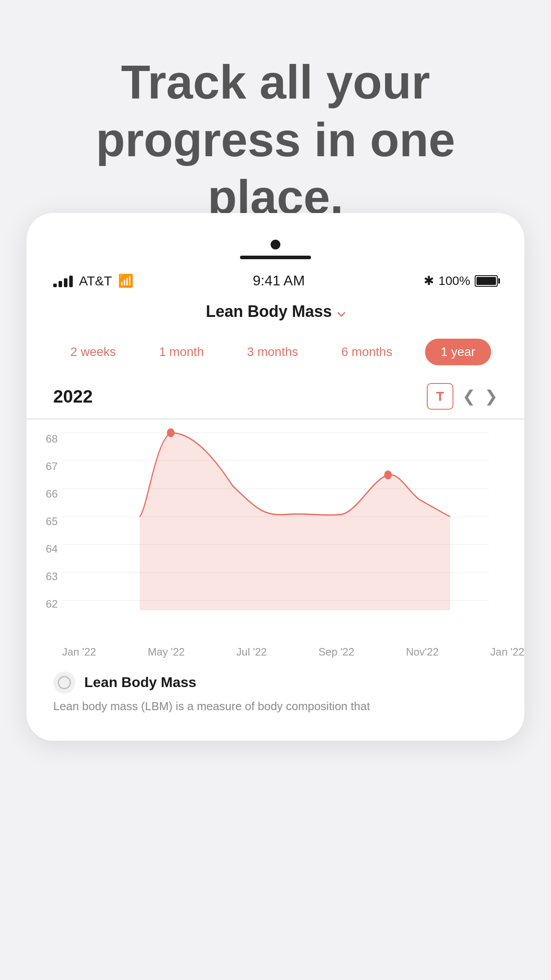 This screenshot has height=980, width=551. What do you see at coordinates (276, 257) in the screenshot?
I see `home-indicator` at bounding box center [276, 257].